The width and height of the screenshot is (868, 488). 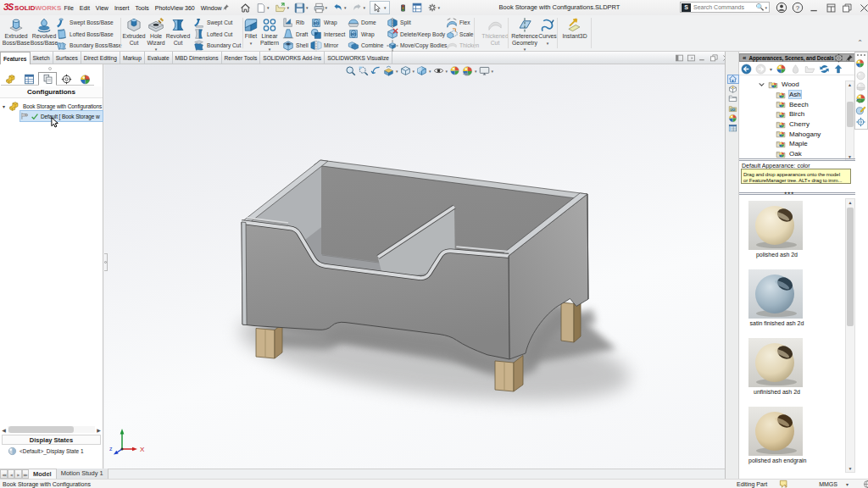 I want to click on menu-window: Window, so click(x=211, y=8).